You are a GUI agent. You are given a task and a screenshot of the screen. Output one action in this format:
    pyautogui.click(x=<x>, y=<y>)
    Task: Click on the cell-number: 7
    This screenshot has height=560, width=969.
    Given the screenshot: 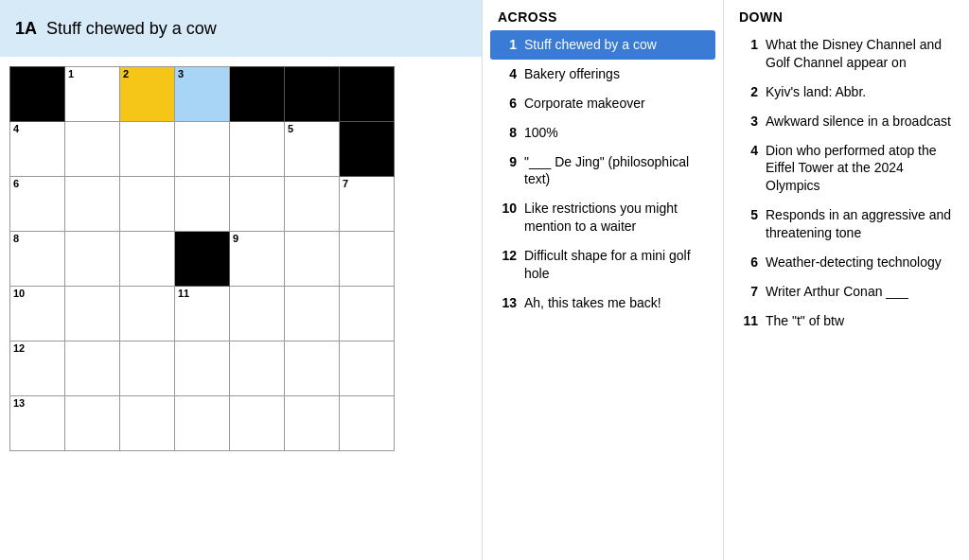 What is the action you would take?
    pyautogui.click(x=345, y=184)
    